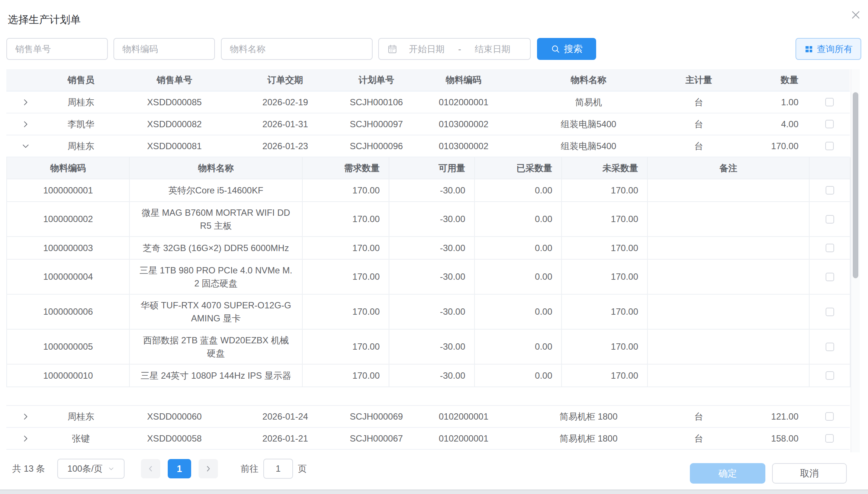 The image size is (868, 494). I want to click on search-button-label: 搜索, so click(573, 49).